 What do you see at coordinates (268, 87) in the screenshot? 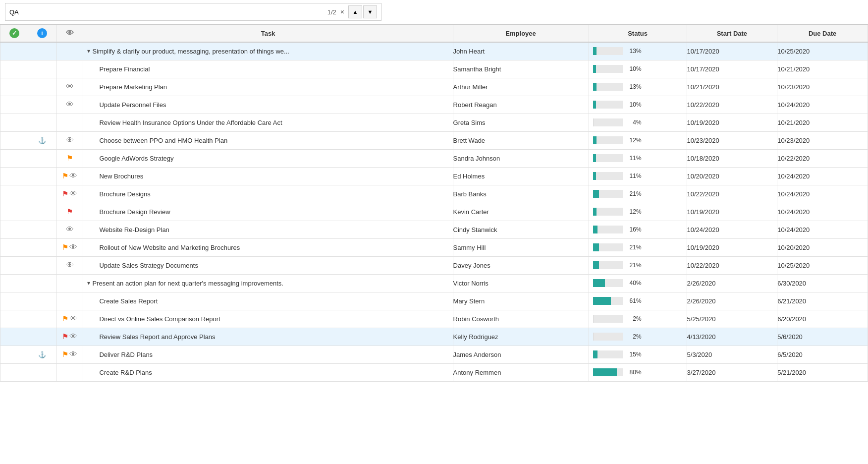
I see `cell-task: Prepare Marketing Plan` at bounding box center [268, 87].